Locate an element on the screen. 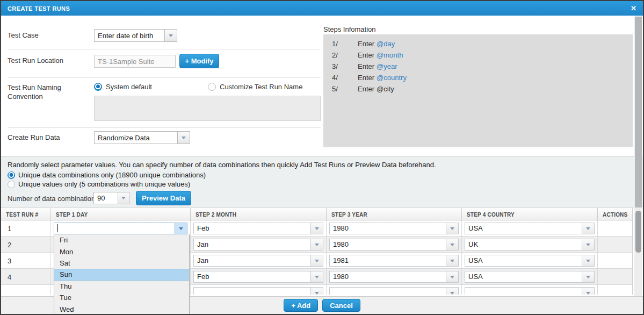 Image resolution: width=644 pixels, height=315 pixels. naming-radio-system-default: System default is located at coordinates (123, 87).